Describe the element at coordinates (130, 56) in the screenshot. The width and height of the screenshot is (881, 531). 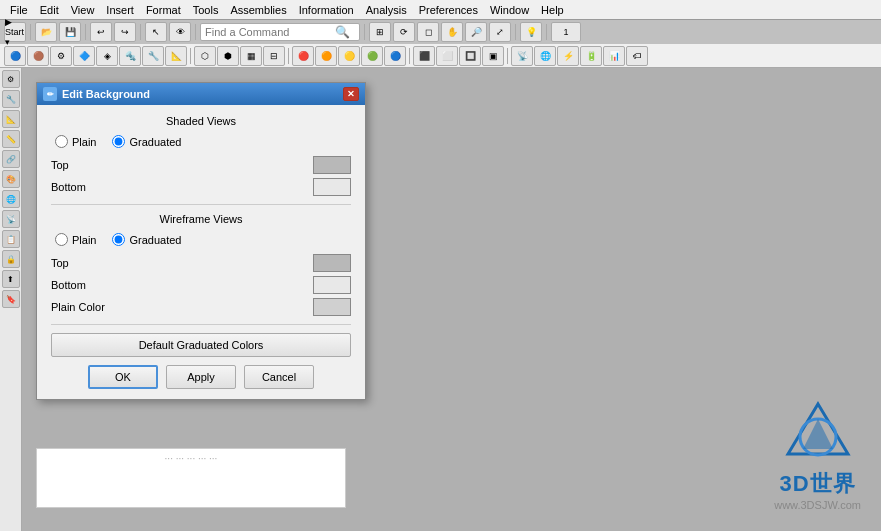
I see `tool-6: 🔩` at that location.